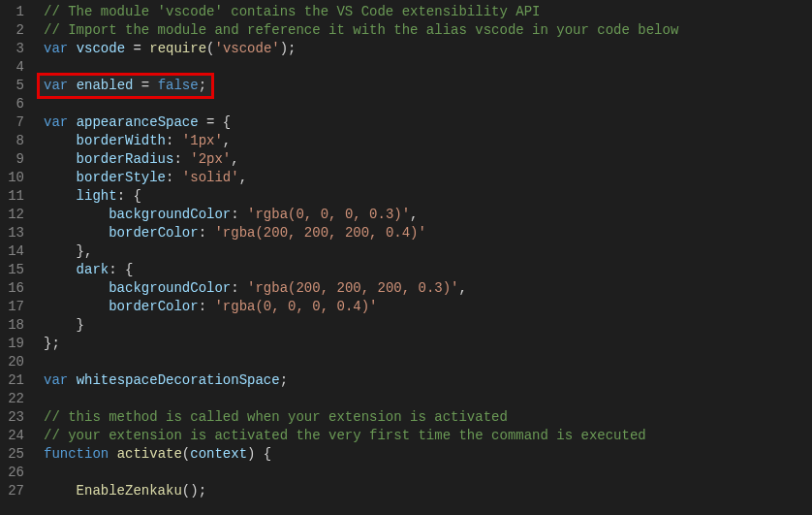 The width and height of the screenshot is (812, 515). Describe the element at coordinates (422, 48) in the screenshot. I see `code-line: var vscode = require('vscode');` at that location.